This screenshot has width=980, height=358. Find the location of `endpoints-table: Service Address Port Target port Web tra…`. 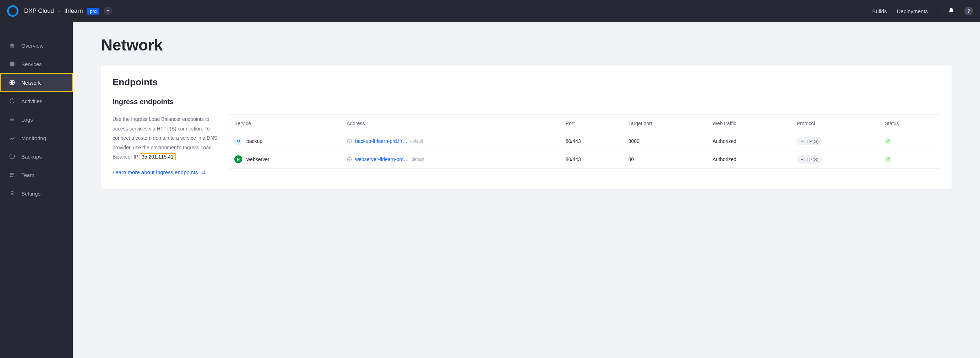

endpoints-table: Service Address Port Target port Web tra… is located at coordinates (585, 142).